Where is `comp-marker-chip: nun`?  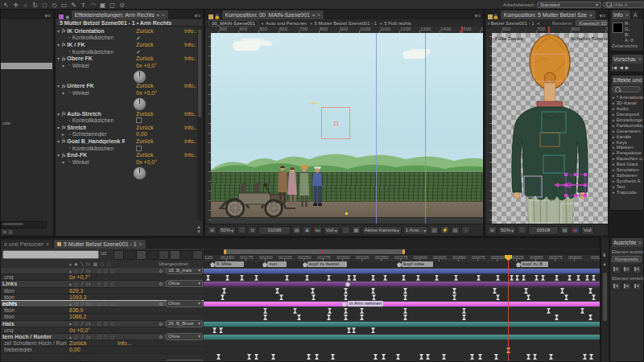
comp-marker-chip: nun is located at coordinates (277, 264).